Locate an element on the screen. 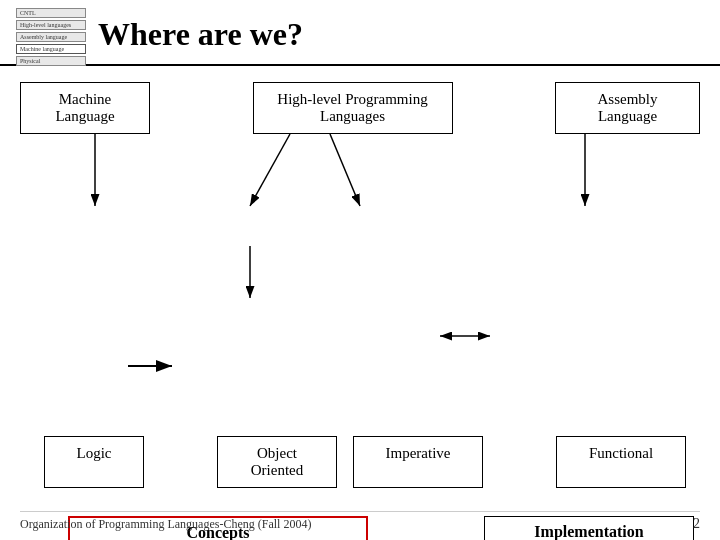  mid-row: Logic ObjectOriented Imperative Function… is located at coordinates (360, 462).